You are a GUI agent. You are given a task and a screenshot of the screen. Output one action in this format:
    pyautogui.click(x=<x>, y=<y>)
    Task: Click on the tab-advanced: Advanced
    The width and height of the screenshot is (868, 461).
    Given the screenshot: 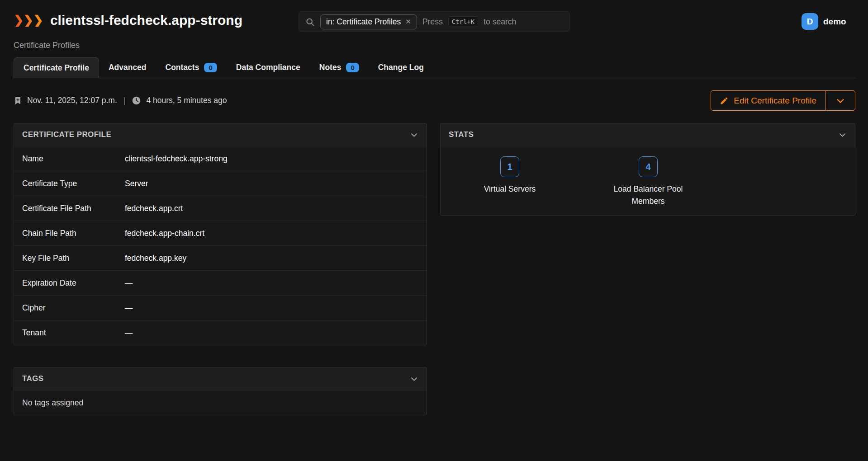 What is the action you would take?
    pyautogui.click(x=128, y=68)
    